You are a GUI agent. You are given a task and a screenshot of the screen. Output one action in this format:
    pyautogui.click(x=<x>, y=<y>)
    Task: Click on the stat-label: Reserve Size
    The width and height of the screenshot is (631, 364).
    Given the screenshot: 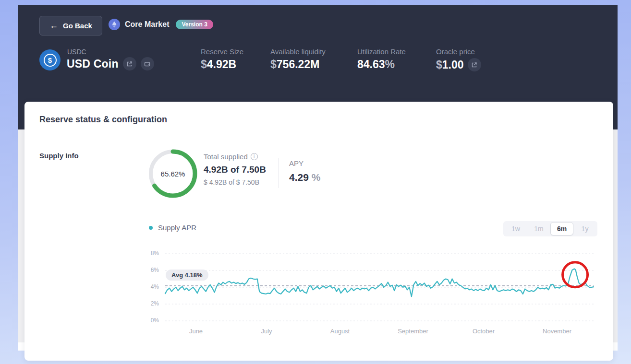 What is the action you would take?
    pyautogui.click(x=222, y=52)
    